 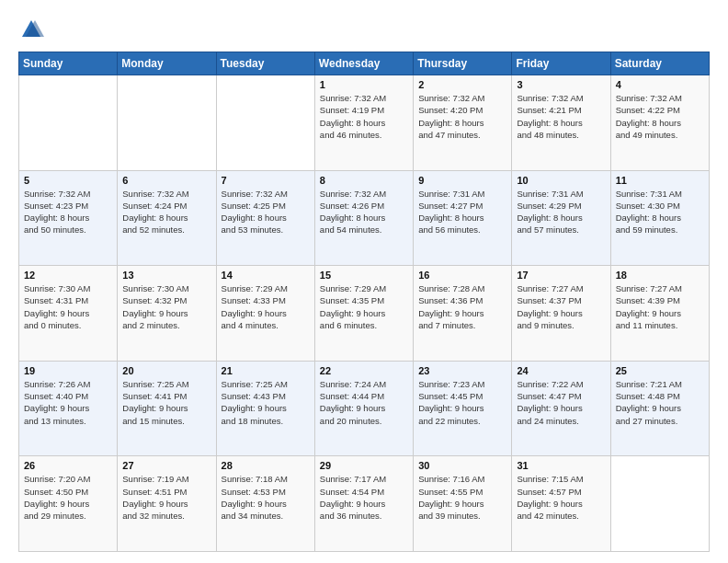 What do you see at coordinates (265, 408) in the screenshot?
I see `calendar-cell: 21Sunrise: 7:25 AM Sunset: 4:43 PM Dayli…` at bounding box center [265, 408].